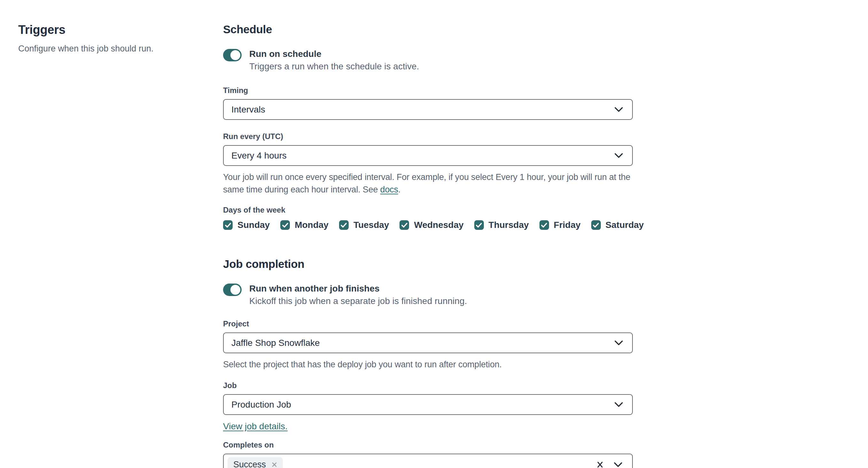  Describe the element at coordinates (255, 463) in the screenshot. I see `completes-on-tag-success: Success` at that location.